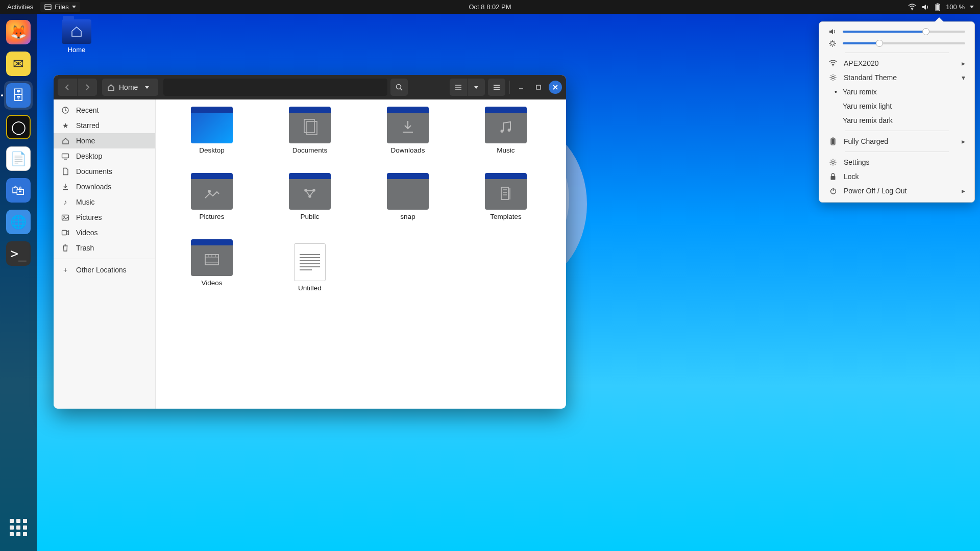 Image resolution: width=980 pixels, height=551 pixels. Describe the element at coordinates (130, 87) in the screenshot. I see `path-bar: Home` at that location.